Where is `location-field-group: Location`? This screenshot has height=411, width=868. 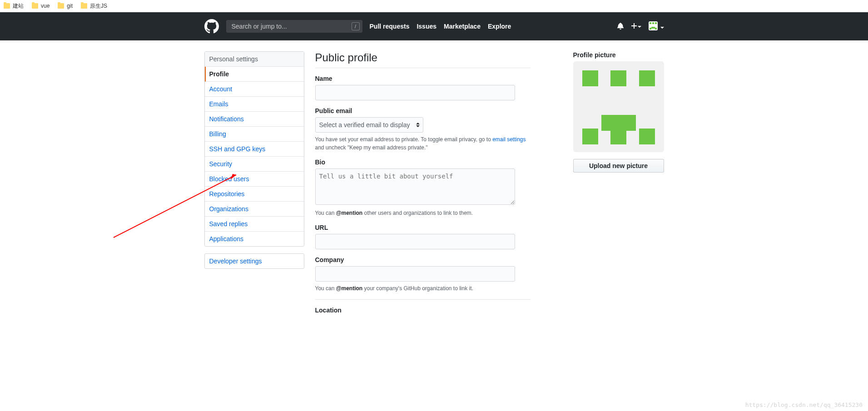
location-field-group: Location is located at coordinates (423, 310).